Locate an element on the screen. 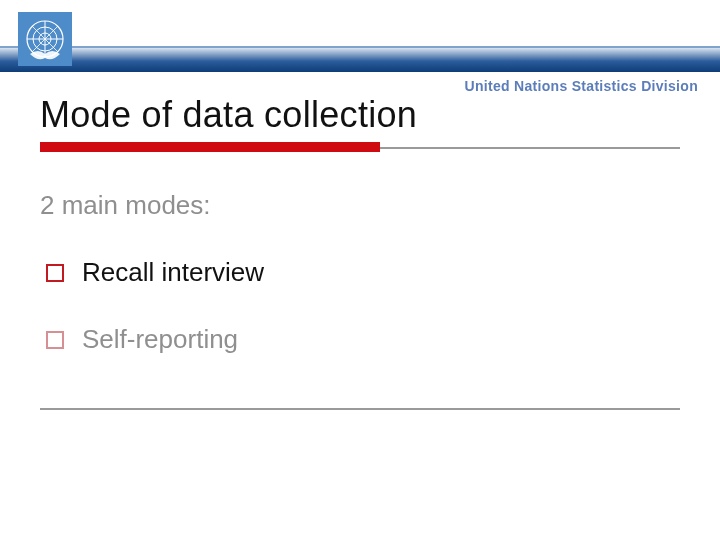 The width and height of the screenshot is (720, 540). title-underline-gray is located at coordinates (530, 148).